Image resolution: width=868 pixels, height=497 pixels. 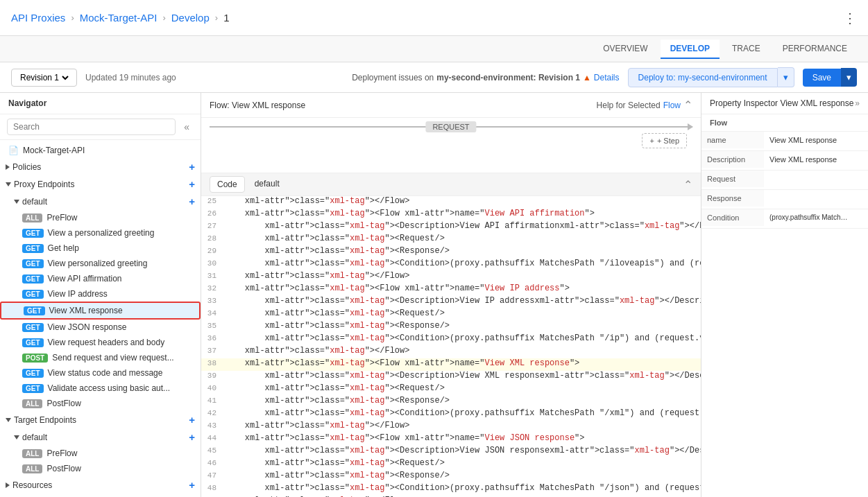 I want to click on code-line: 29 xml-attr">class="xml-tag"><Response/>, so click(x=451, y=252).